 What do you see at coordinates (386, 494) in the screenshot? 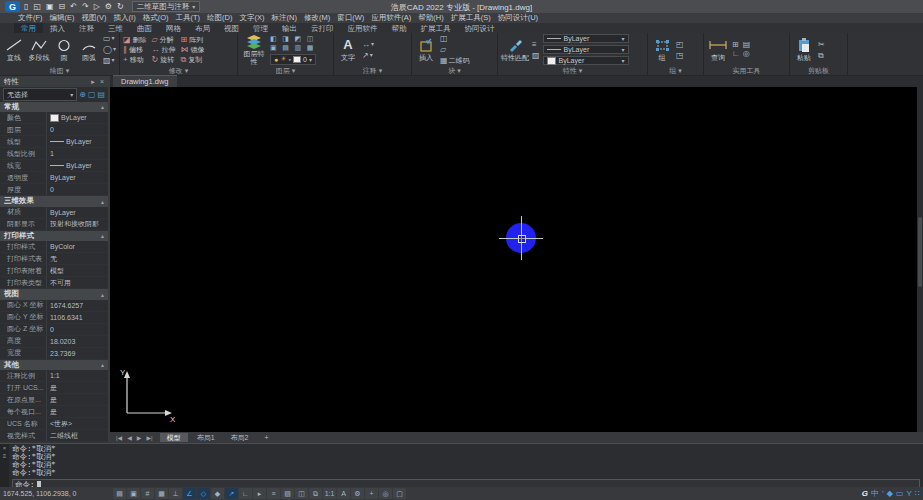
I see `isolate-objects-icon: ◎` at bounding box center [386, 494].